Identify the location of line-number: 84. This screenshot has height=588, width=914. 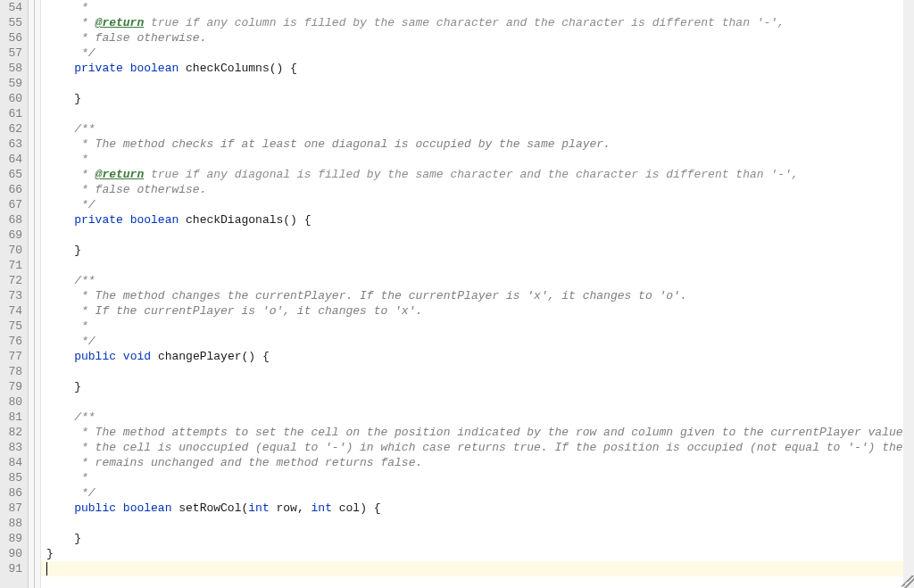
(12, 462).